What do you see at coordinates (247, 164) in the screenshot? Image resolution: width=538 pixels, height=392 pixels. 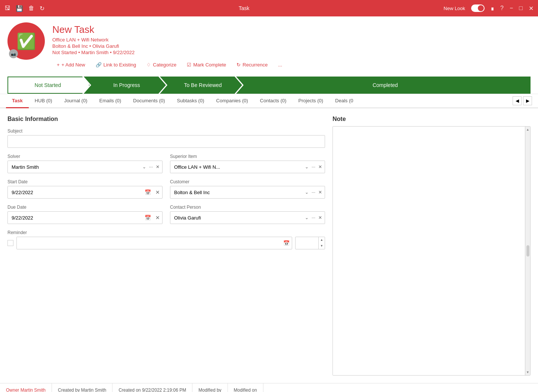 I see `superior-item-field-group: Superior Item ⌄ ··· ✕` at bounding box center [247, 164].